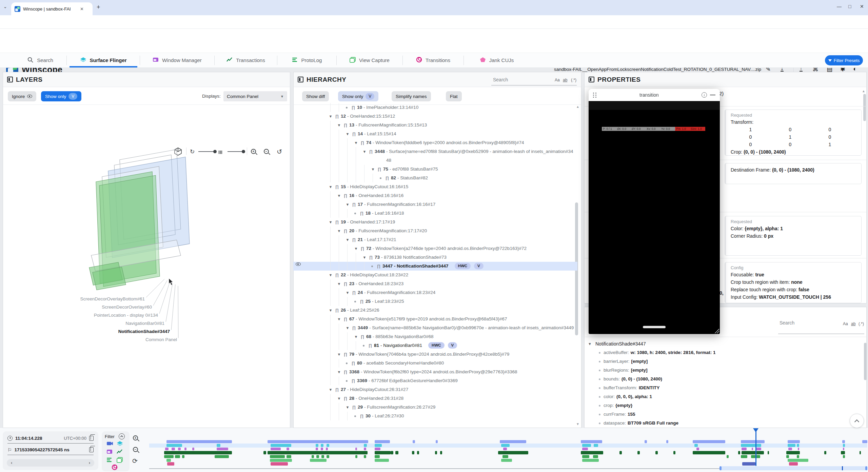 Image resolution: width=868 pixels, height=472 pixels. Describe the element at coordinates (22, 96) in the screenshot. I see `ignore-button: Ignore` at that location.